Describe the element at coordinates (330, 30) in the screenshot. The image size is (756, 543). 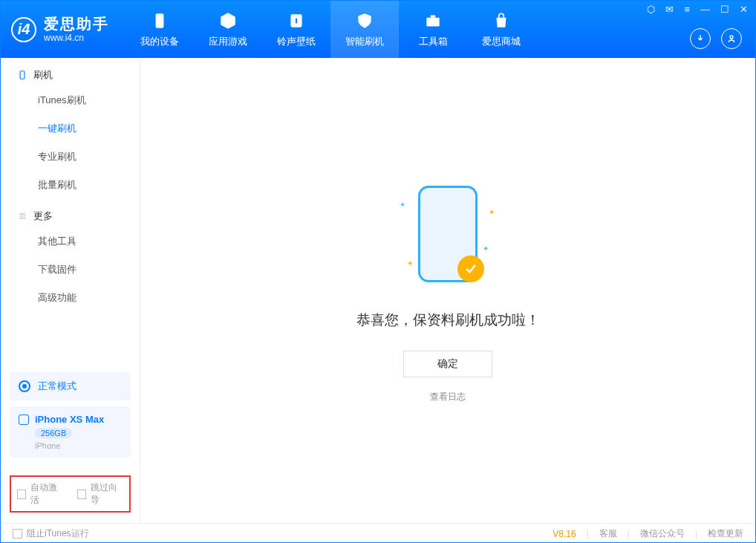
I see `nav-tabs: 我的设备 应用游戏 铃声壁纸 智能刷机 工具箱 爱思商城` at that location.